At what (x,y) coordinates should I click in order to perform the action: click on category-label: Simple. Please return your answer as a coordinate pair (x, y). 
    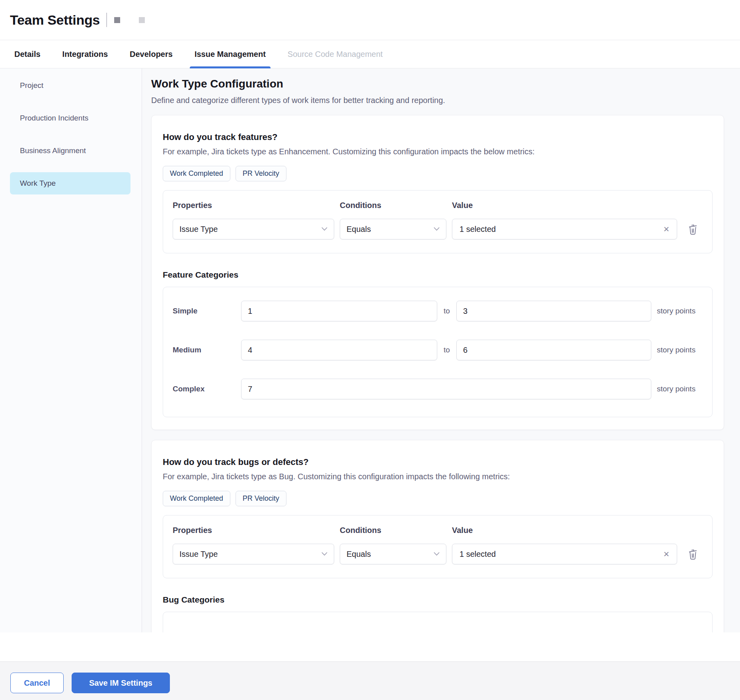
    Looking at the image, I should click on (207, 311).